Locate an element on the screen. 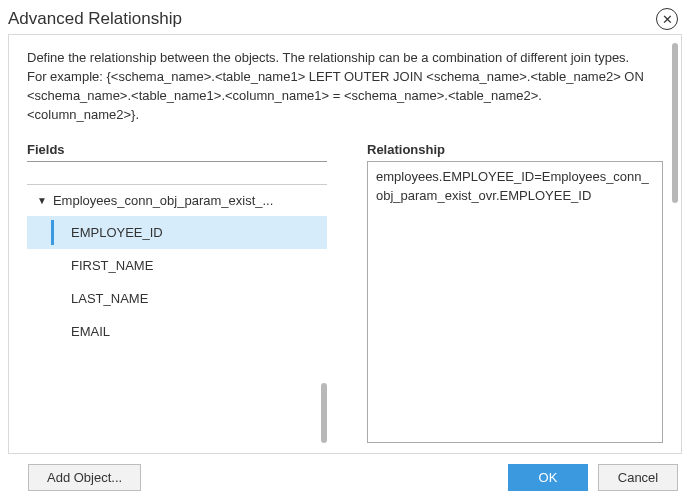 The width and height of the screenshot is (690, 501). ok-button: OK is located at coordinates (548, 478).